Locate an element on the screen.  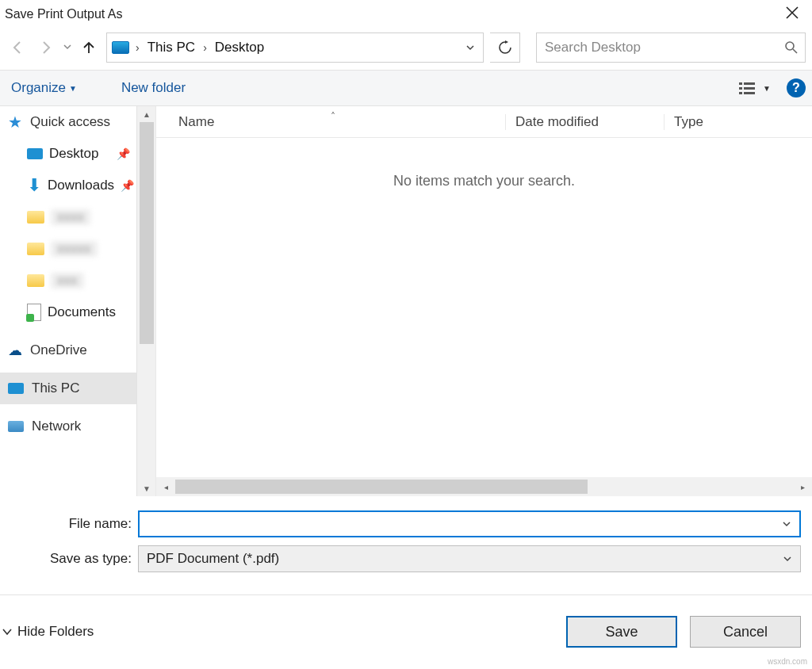
sidebar-item-label: Documents is located at coordinates (82, 312).